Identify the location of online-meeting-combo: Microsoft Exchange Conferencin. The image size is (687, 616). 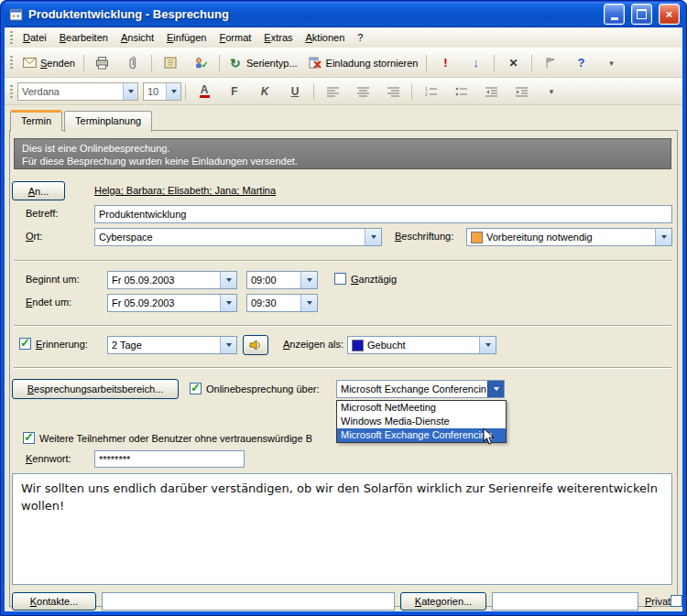
(420, 389).